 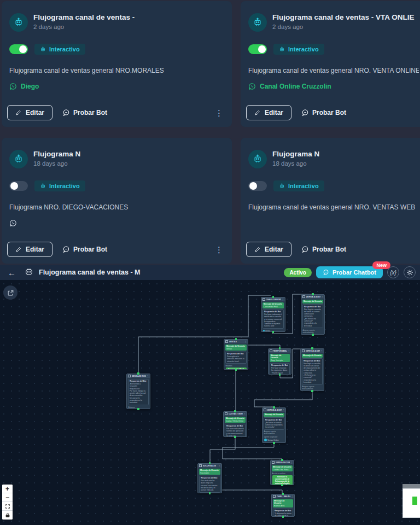 What do you see at coordinates (57, 164) in the screenshot?
I see `card-time: 18 days ago` at bounding box center [57, 164].